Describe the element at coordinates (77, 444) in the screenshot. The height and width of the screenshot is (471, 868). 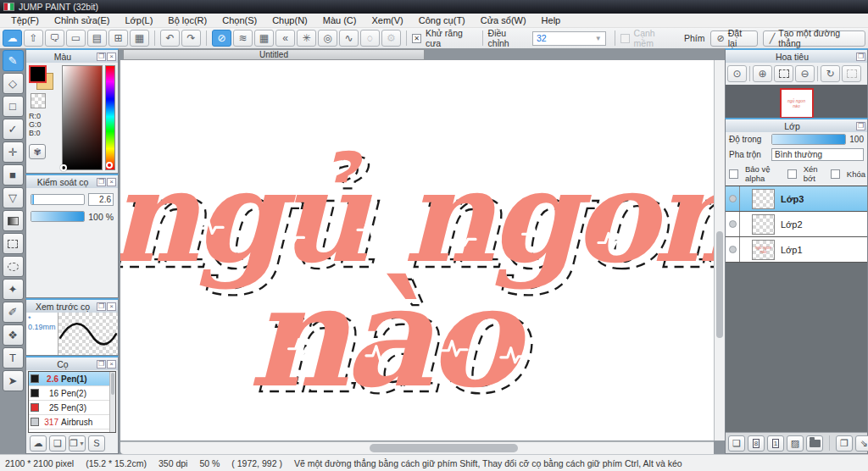
I see `duplicate-brush-button: ❐▼` at that location.